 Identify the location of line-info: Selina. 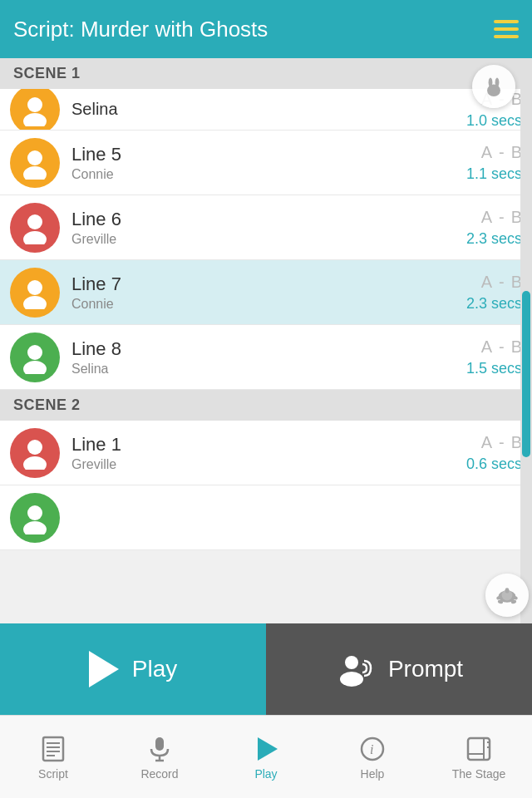
(269, 110).